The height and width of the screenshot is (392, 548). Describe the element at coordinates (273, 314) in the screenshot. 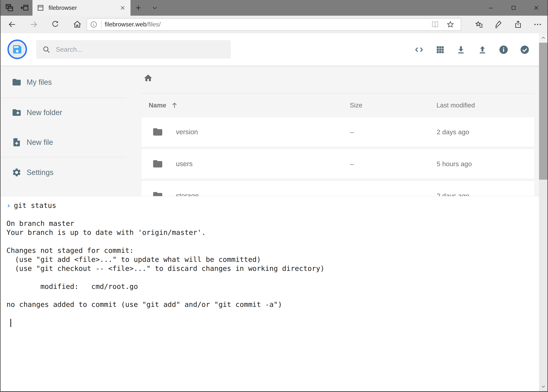

I see `terminal-blank-line` at that location.